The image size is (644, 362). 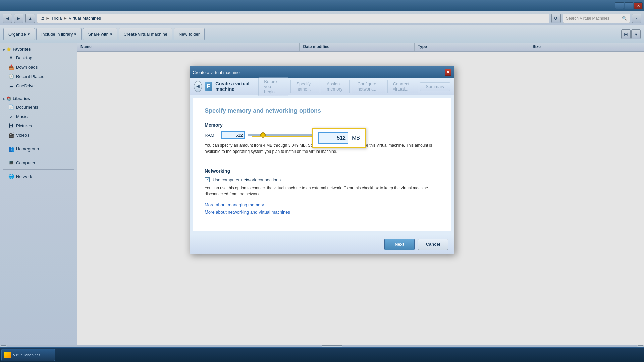 I want to click on desktop-icon: 🖥, so click(x=11, y=58).